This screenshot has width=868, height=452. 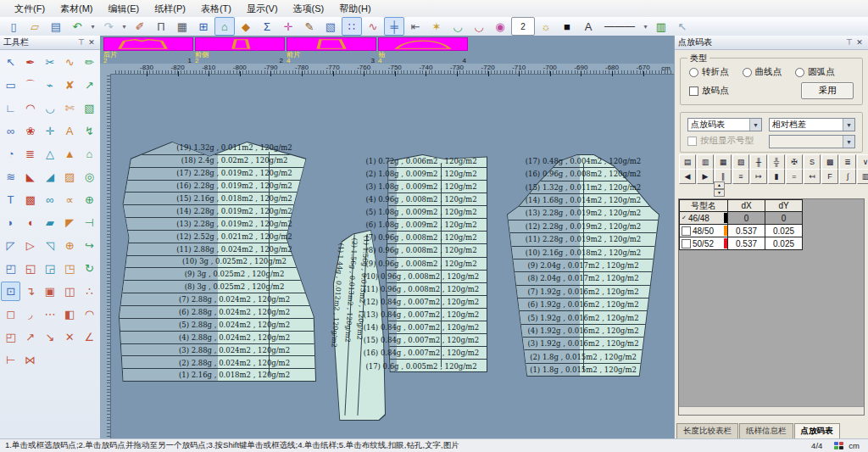 What do you see at coordinates (124, 8) in the screenshot?
I see `menu-item-2: 编辑(E)` at bounding box center [124, 8].